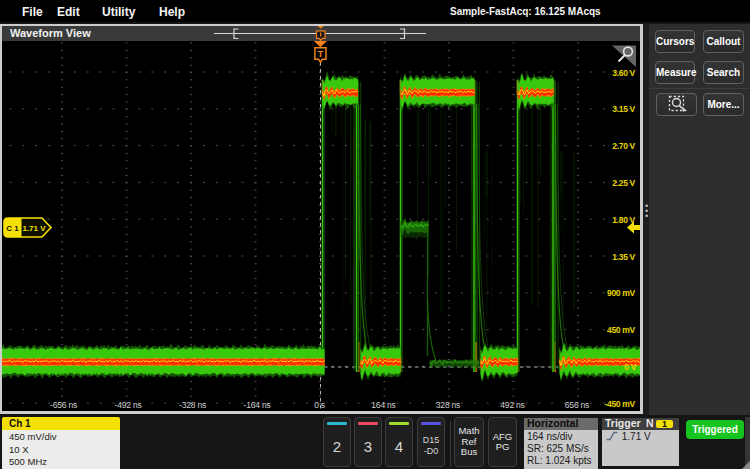 The height and width of the screenshot is (469, 750). Describe the element at coordinates (624, 146) in the screenshot. I see `svg-text: 2.70 V` at that location.